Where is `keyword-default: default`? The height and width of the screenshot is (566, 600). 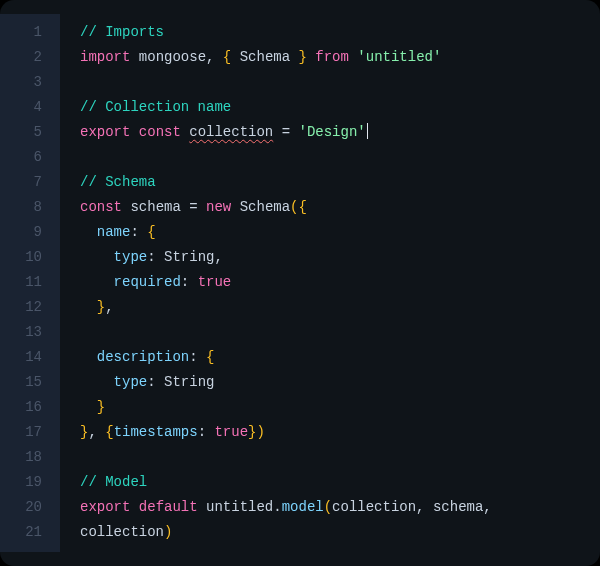
keyword-default: default is located at coordinates (168, 507).